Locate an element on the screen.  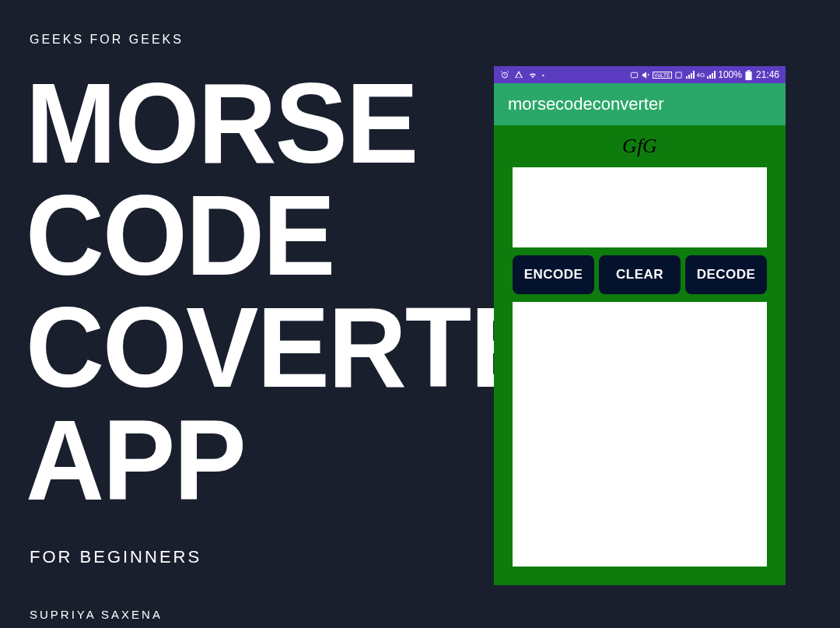
volte-label: VoLTE is located at coordinates (663, 75).